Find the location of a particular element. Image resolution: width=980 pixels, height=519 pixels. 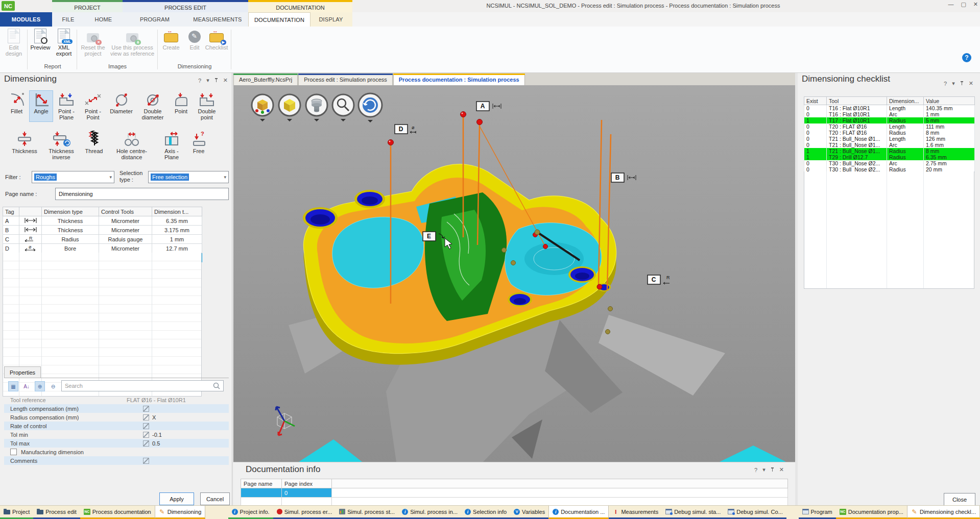

preview-button: Preview is located at coordinates (40, 44).